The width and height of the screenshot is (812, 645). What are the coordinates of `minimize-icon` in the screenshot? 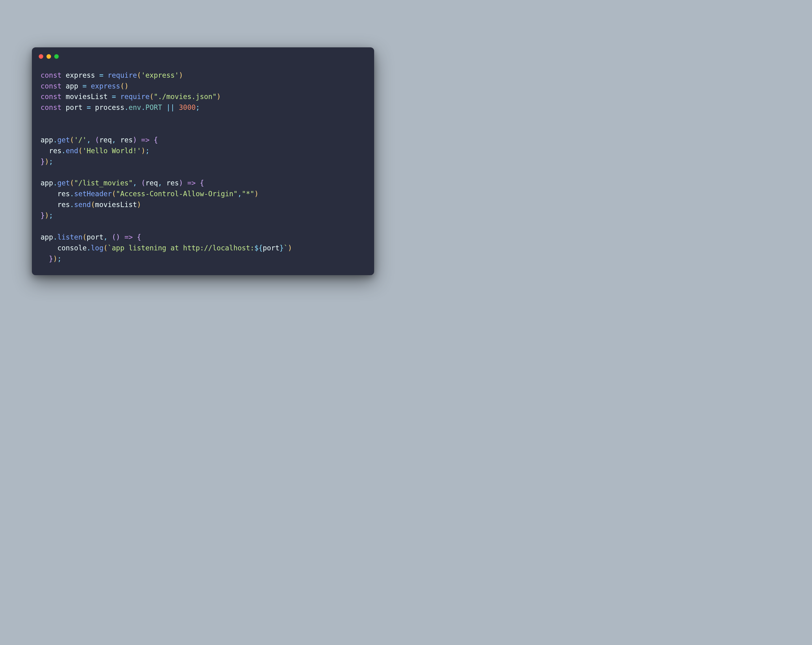 It's located at (49, 57).